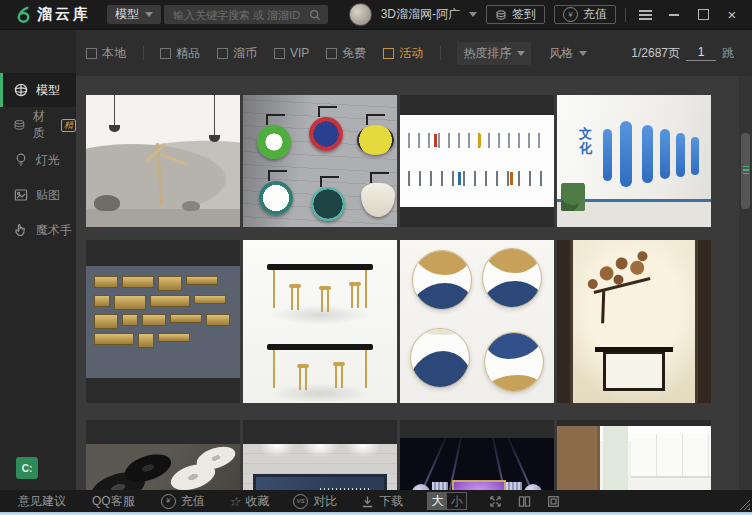 This screenshot has width=752, height=515. What do you see at coordinates (585, 14) in the screenshot?
I see `recharge-button: ¥ 充值` at bounding box center [585, 14].